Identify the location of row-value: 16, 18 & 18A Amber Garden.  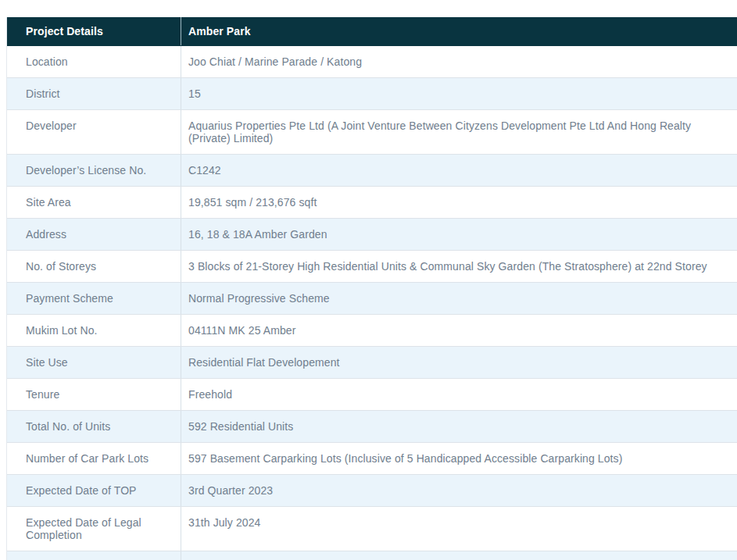
(459, 234).